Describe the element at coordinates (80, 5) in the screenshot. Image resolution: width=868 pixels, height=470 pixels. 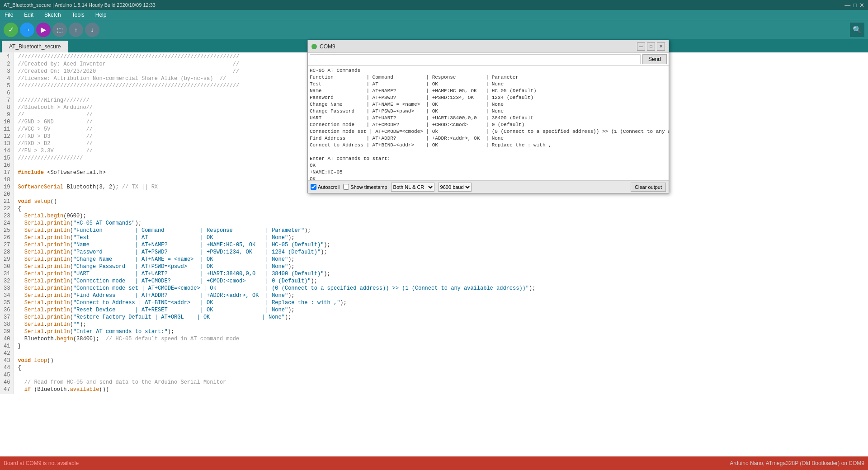
I see `app-title: AT_Bluetooth_secure | Arduino 1.8.14 Hou…` at that location.